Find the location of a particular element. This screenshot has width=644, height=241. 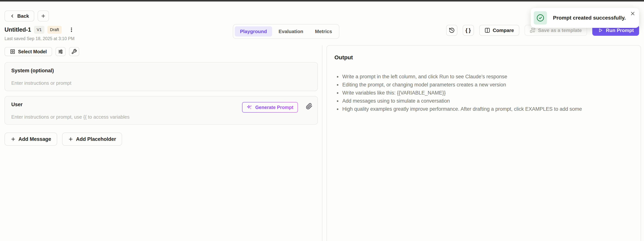

add-message-button: Add Message is located at coordinates (31, 139).